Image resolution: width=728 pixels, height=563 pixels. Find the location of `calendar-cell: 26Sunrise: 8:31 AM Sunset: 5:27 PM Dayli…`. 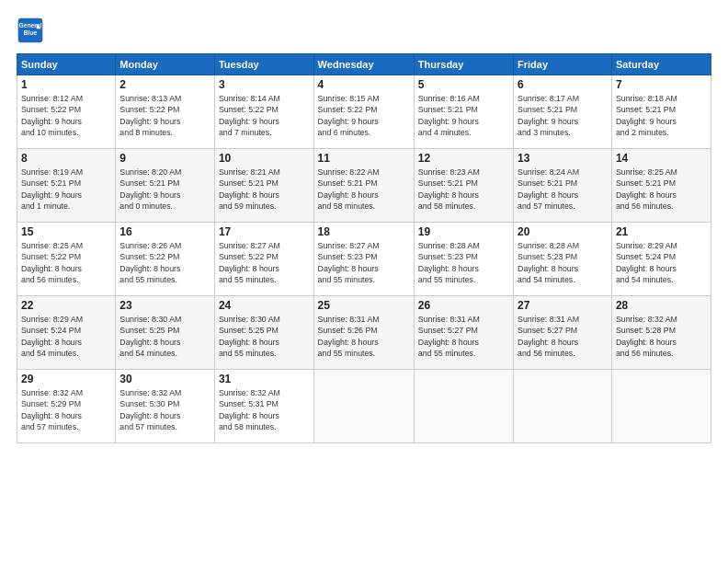

calendar-cell: 26Sunrise: 8:31 AM Sunset: 5:27 PM Dayli… is located at coordinates (463, 333).